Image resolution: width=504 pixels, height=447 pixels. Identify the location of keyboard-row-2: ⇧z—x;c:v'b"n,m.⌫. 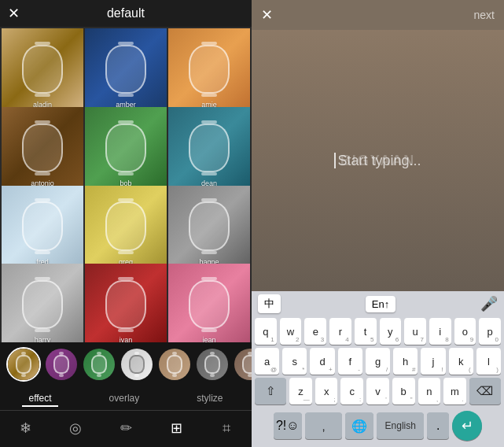
(377, 391).